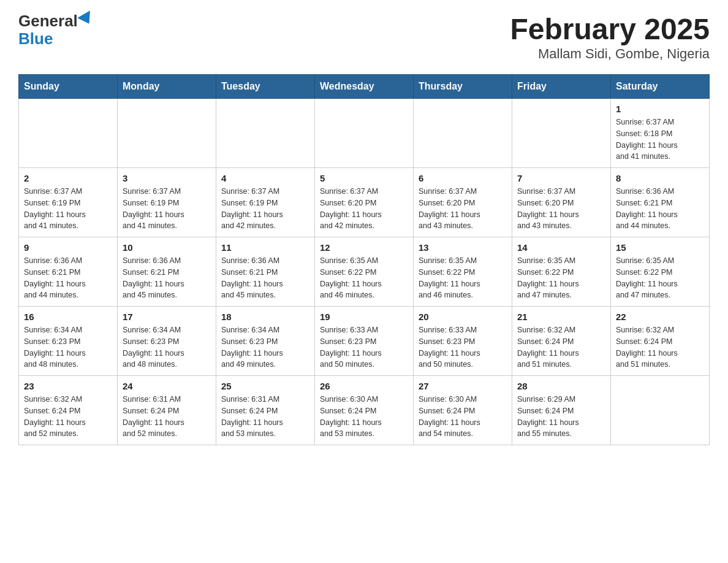  Describe the element at coordinates (561, 417) in the screenshot. I see `day-info: Sunrise: 6:29 AMSunset: 6:24 PMDaylight:…` at that location.